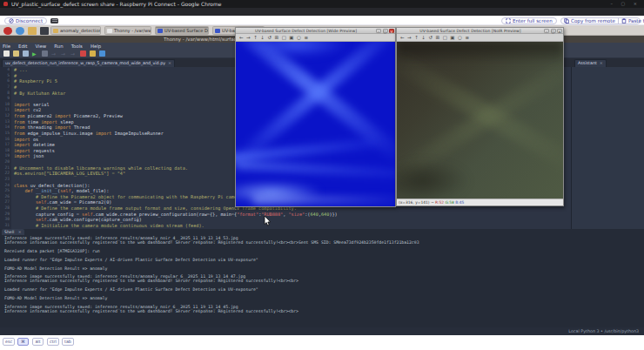  I want to click on pixel-red-value: R:52, so click(440, 202).